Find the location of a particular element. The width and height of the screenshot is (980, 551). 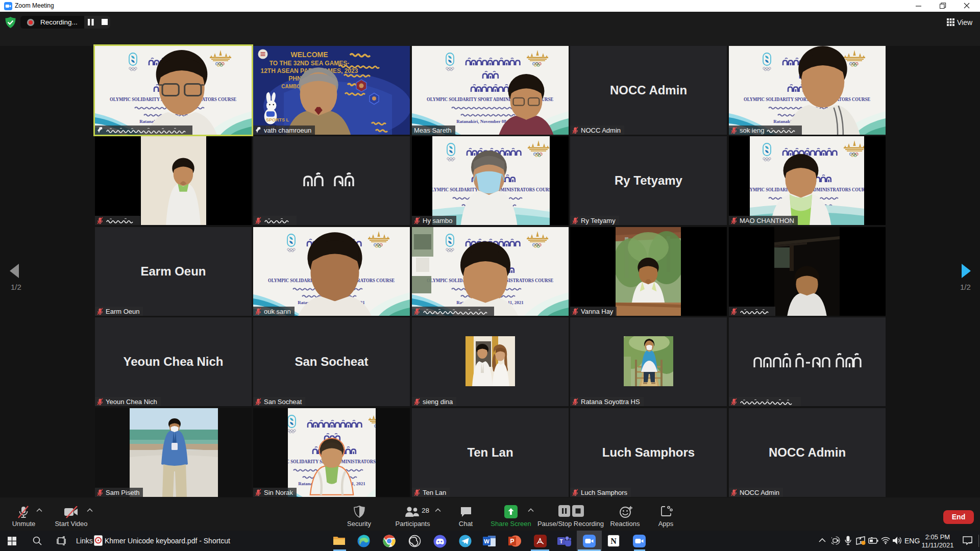

svg-text: WELCOME is located at coordinates (309, 55).